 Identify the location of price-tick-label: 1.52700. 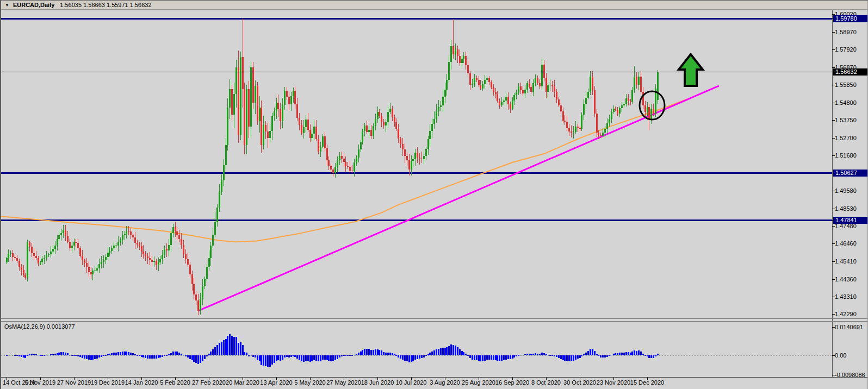
(846, 138).